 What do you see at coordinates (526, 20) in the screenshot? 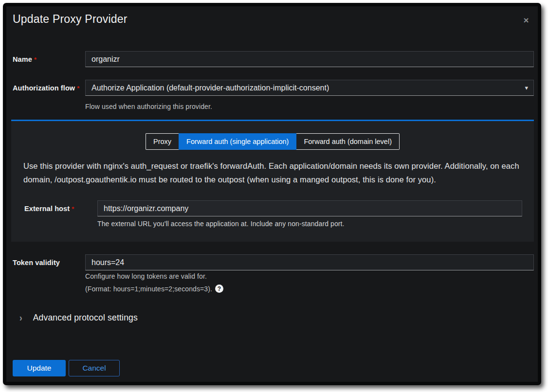
I see `close-icon: ×` at bounding box center [526, 20].